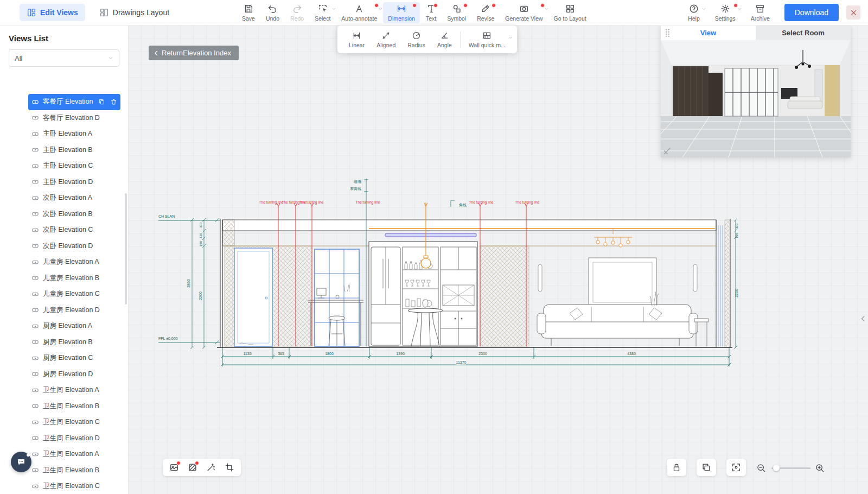 This screenshot has height=494, width=868. What do you see at coordinates (527, 202) in the screenshot?
I see `turning-line-label: The turning line` at bounding box center [527, 202].